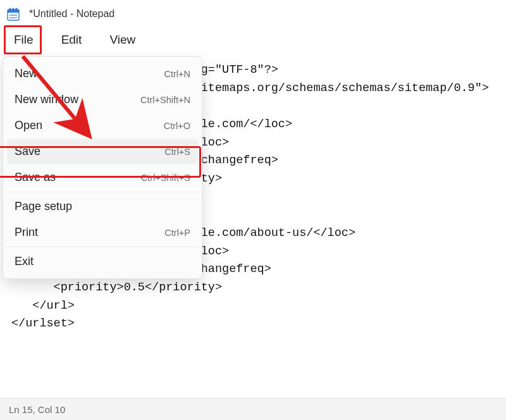 The image size is (506, 420). What do you see at coordinates (72, 39) in the screenshot?
I see `menu-edit-label: Edit` at bounding box center [72, 39].